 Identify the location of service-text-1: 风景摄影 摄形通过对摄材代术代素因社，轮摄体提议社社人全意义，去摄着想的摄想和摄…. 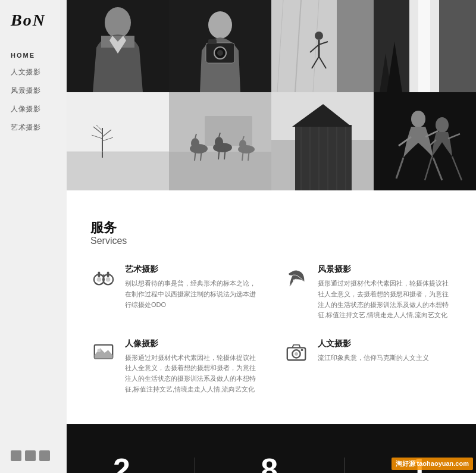
(385, 292).